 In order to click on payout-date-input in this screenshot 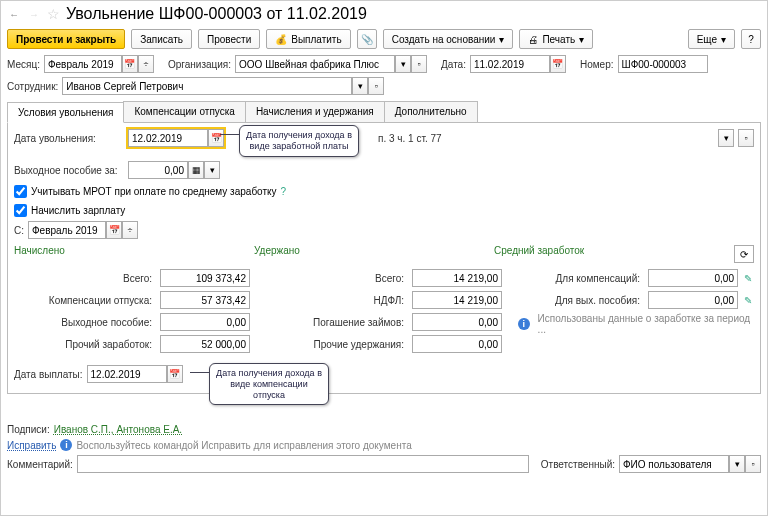, I will do `click(127, 374)`.